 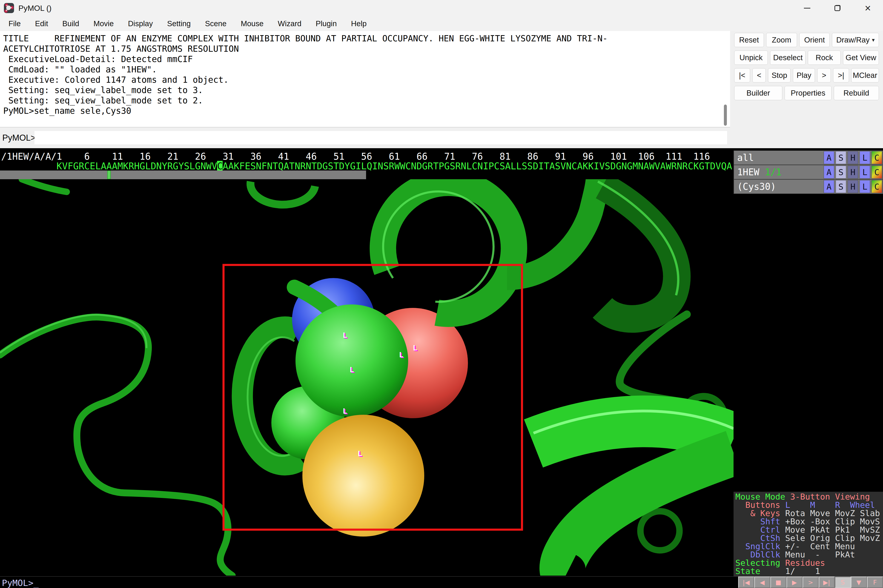 What do you see at coordinates (808, 534) in the screenshot?
I see `mouse-mode-panel: Mouse Mode 3-Button Viewing Buttons L M …` at bounding box center [808, 534].